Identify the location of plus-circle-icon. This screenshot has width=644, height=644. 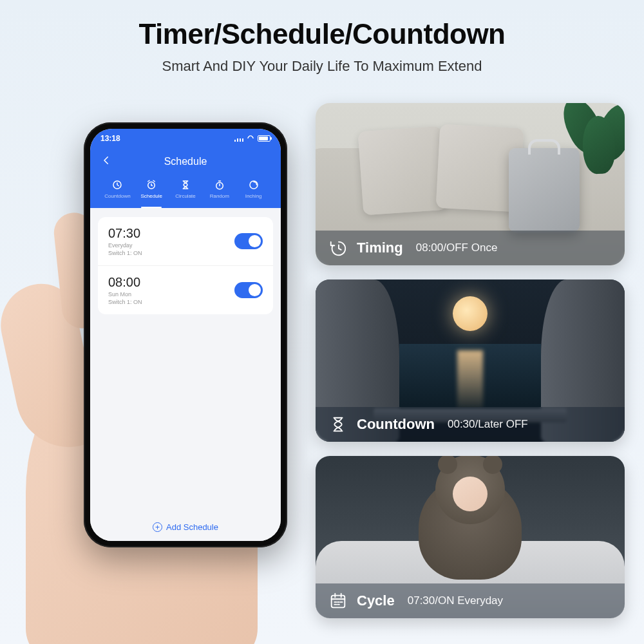
(157, 527).